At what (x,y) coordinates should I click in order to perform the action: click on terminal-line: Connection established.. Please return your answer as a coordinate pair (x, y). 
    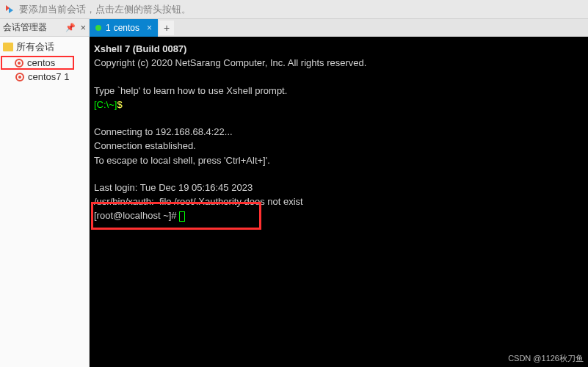
    Looking at the image, I should click on (145, 145).